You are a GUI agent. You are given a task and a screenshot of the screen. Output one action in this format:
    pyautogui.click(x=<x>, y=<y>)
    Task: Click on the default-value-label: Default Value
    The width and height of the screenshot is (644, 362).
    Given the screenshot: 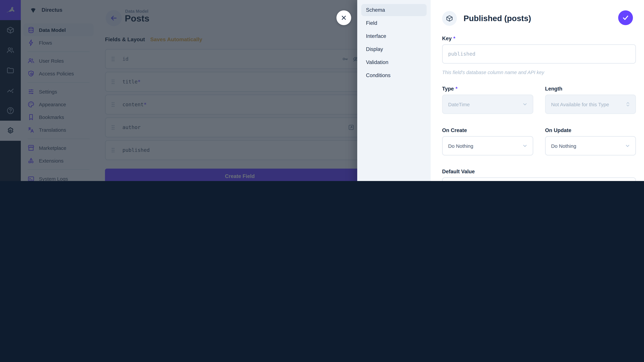 What is the action you would take?
    pyautogui.click(x=458, y=172)
    